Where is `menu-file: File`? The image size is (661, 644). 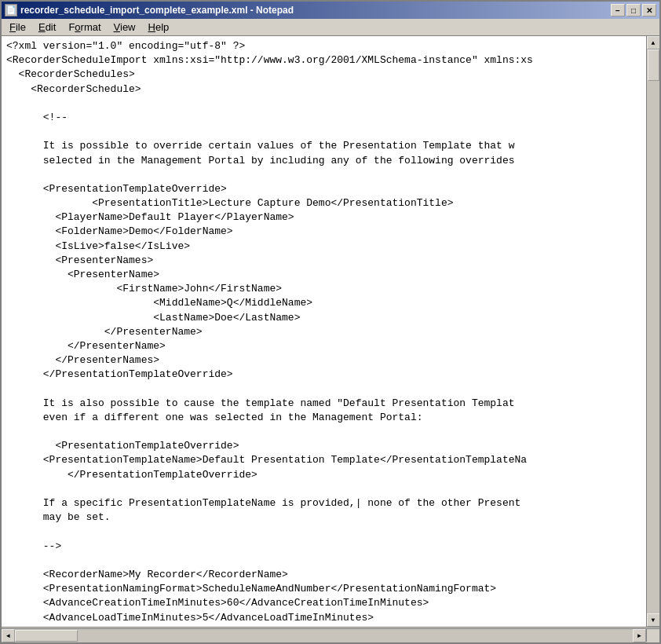 menu-file: File is located at coordinates (17, 27).